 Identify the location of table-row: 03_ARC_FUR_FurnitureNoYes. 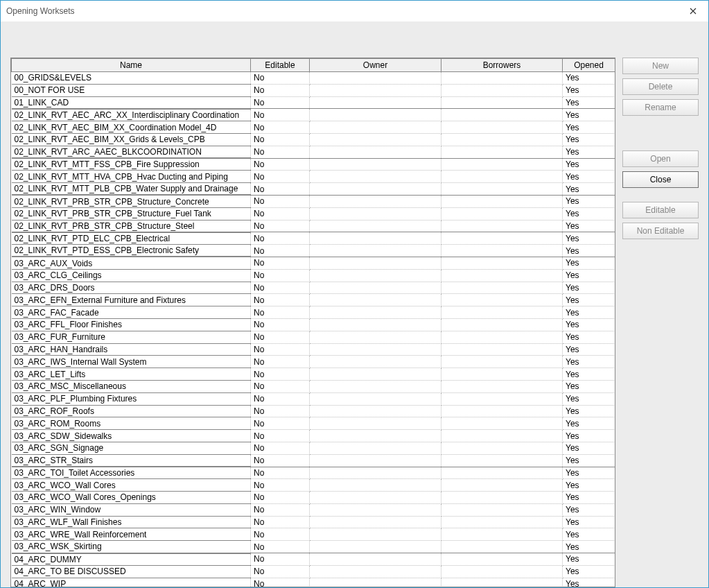
(313, 337).